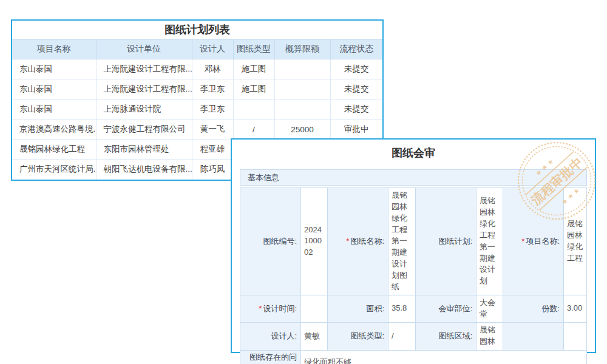  I want to click on field-label-drawing-name: *图纸名称:, so click(358, 241).